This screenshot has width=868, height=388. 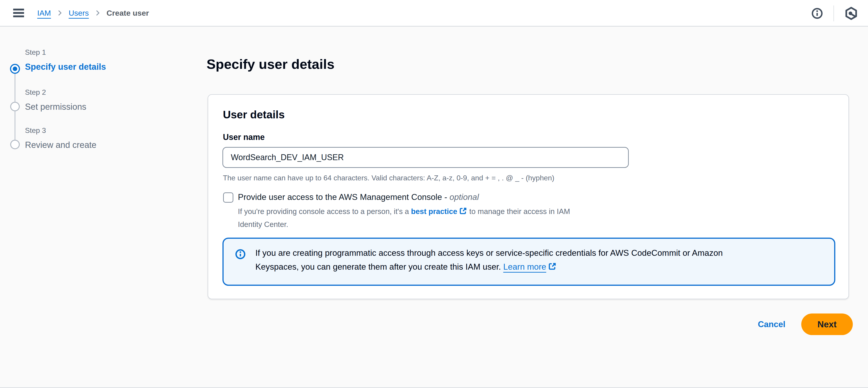 I want to click on info-alert: If you are creating programmatic access …, so click(x=529, y=262).